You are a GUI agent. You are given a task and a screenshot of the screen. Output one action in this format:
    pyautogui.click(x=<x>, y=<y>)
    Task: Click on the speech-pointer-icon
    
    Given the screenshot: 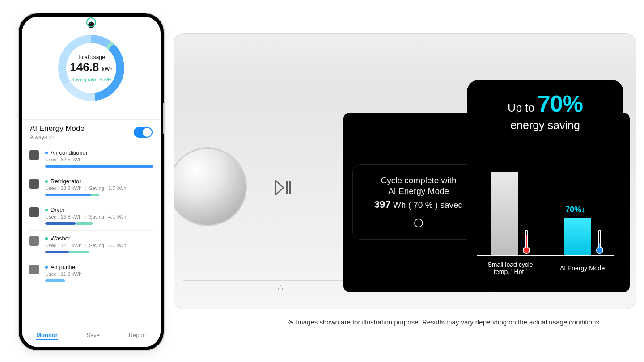 What is the action you would take?
    pyautogui.click(x=463, y=149)
    